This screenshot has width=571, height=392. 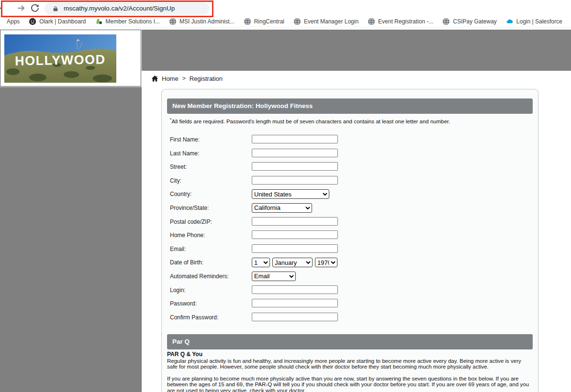 I want to click on bookmarks-bar: Apps Olark | Dashboard Member Solutions …, so click(x=285, y=22).